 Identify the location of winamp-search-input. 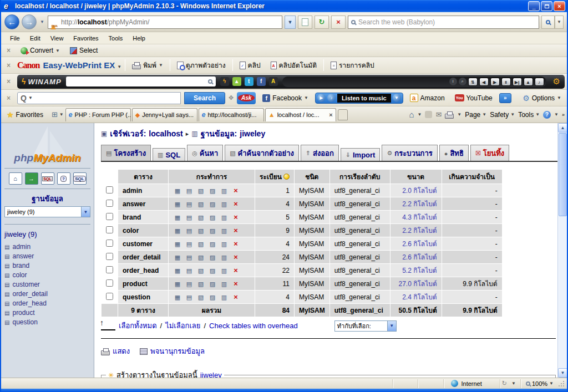
(137, 82).